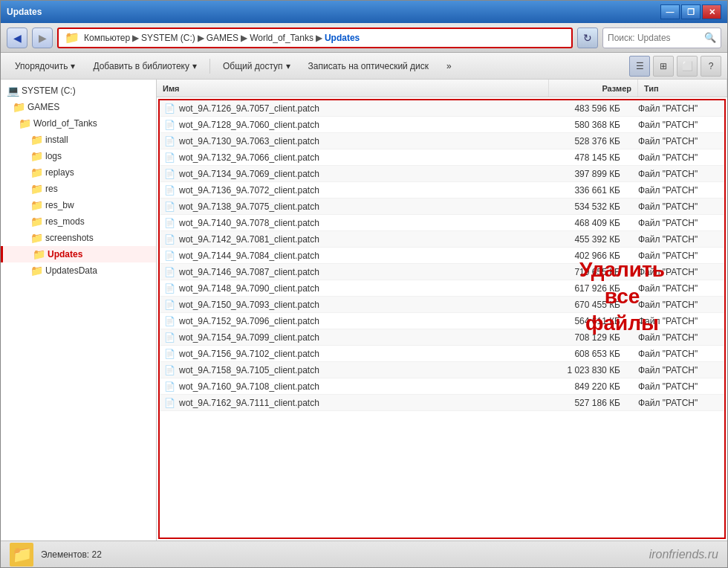 This screenshot has height=568, width=728. I want to click on table-row: 📄wot_9A.7126_9A.7057_client.patch483 596…, so click(442, 109).